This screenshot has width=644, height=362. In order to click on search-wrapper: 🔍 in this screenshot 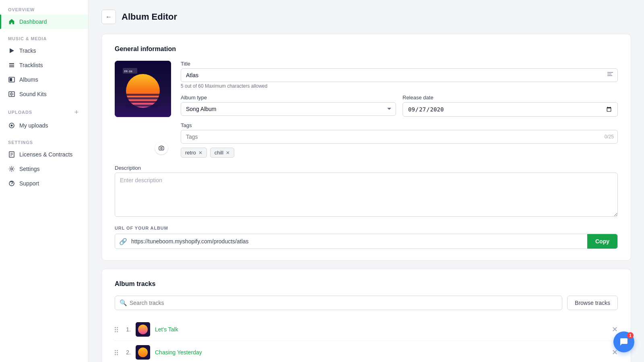, I will do `click(339, 303)`.